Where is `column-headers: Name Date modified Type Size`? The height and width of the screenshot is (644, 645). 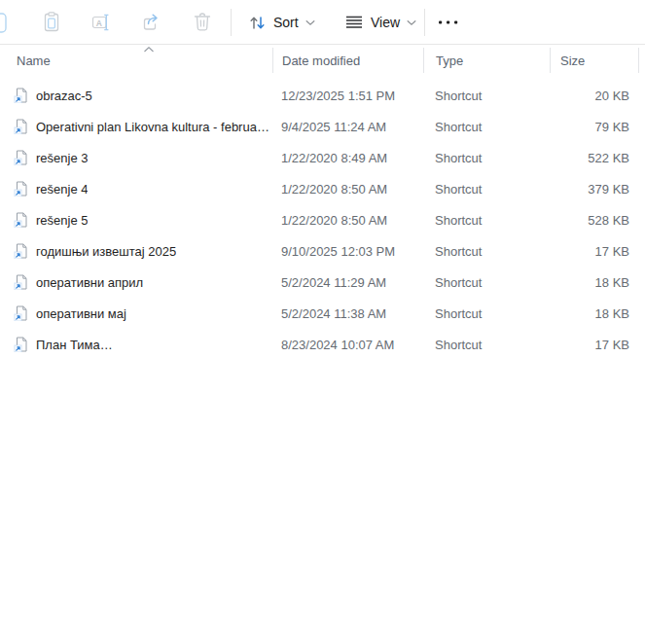 column-headers: Name Date modified Type Size is located at coordinates (323, 60).